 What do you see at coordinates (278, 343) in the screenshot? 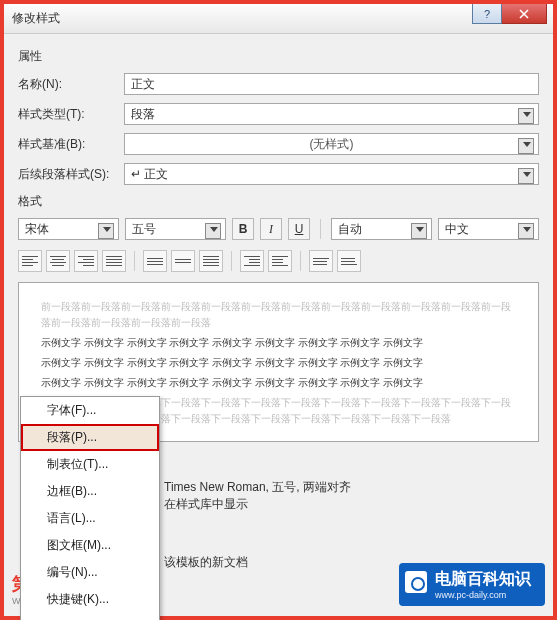
I see `preview-sample-1: 示例文字 示例文字 示例文字 示例文字 示例文字 示例文字 示例文字 示例文字 …` at bounding box center [278, 343].